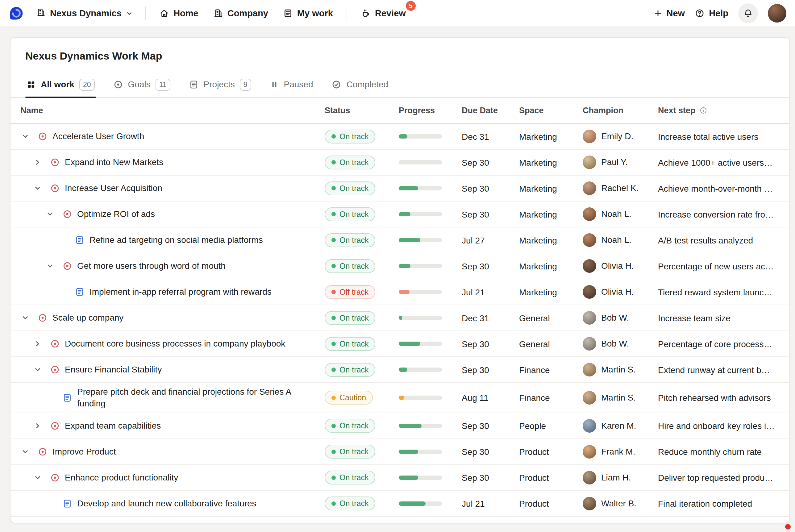 Image resolution: width=795 pixels, height=532 pixels. Describe the element at coordinates (400, 478) in the screenshot. I see `table-row: Enhance product functionalityOn trackSep…` at that location.